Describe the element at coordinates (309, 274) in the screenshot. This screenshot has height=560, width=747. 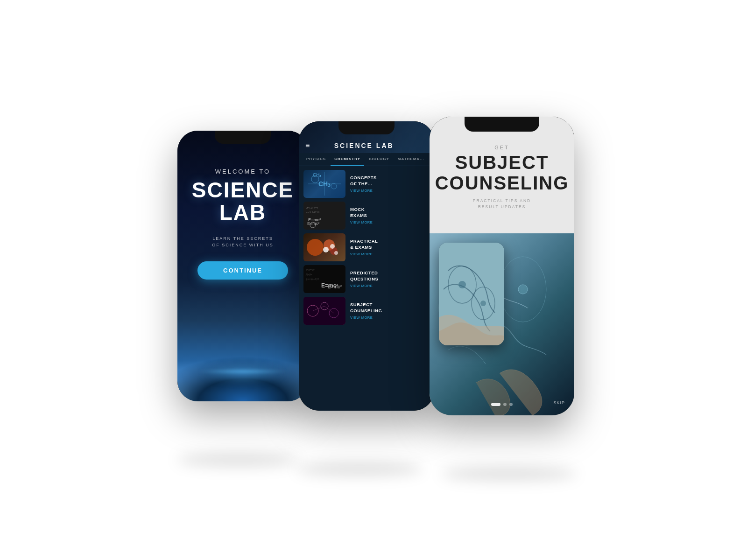
I see `svg-text: ∫f(x)dx` at that location.